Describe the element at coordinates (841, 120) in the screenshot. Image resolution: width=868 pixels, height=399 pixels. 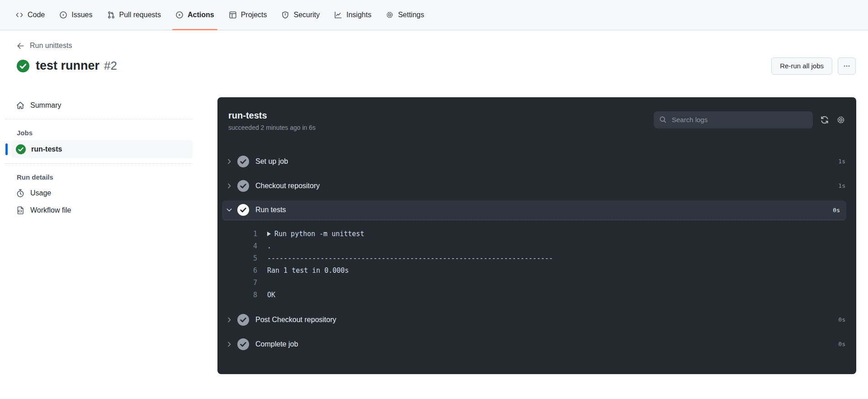
I see `log-settings-button` at that location.